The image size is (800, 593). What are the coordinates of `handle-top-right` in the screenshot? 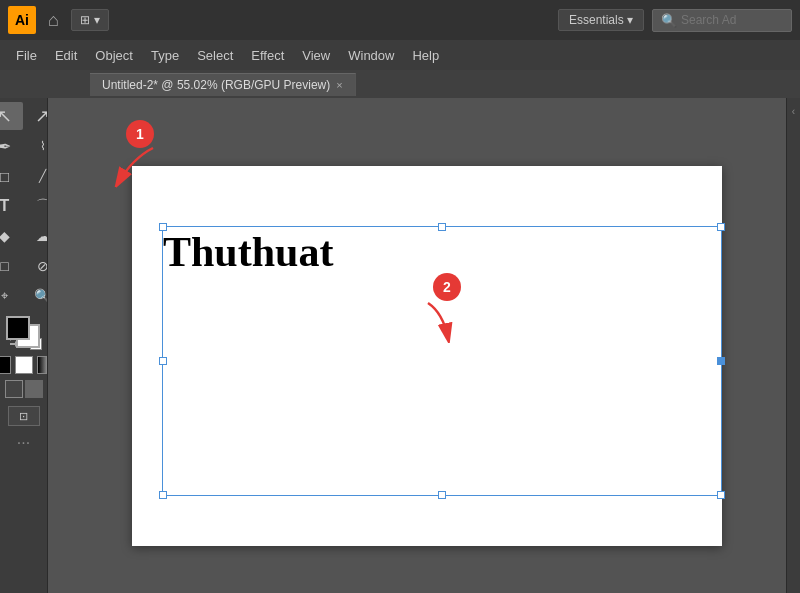 It's located at (721, 227).